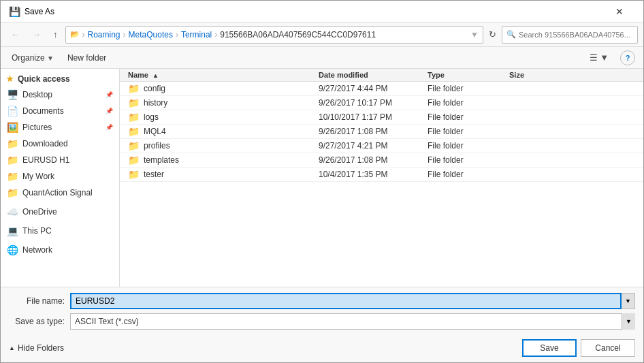 The image size is (644, 363). I want to click on file-date: 10/4/2017 1:35 PM, so click(373, 174).